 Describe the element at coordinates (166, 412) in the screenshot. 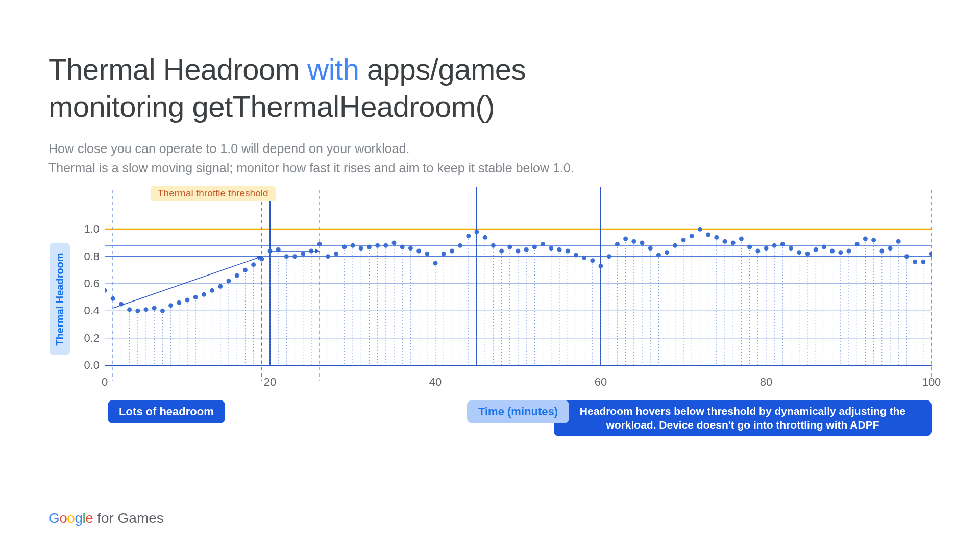

I see `annotation-lots-of-headroom: Lots of headroom` at that location.